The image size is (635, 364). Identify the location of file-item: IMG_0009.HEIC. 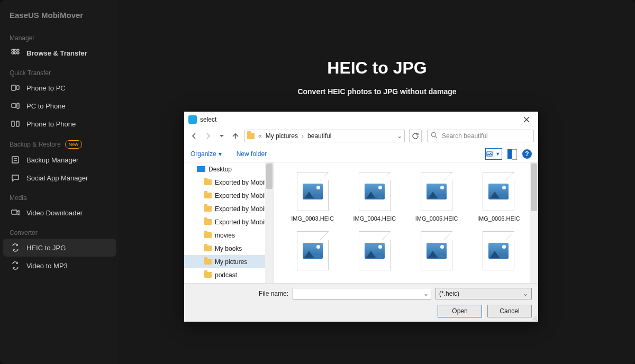
(437, 256).